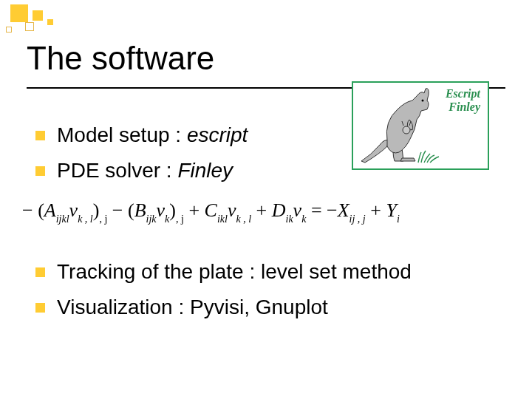  What do you see at coordinates (117, 170) in the screenshot?
I see `bullet-text: PDE solver :` at bounding box center [117, 170].